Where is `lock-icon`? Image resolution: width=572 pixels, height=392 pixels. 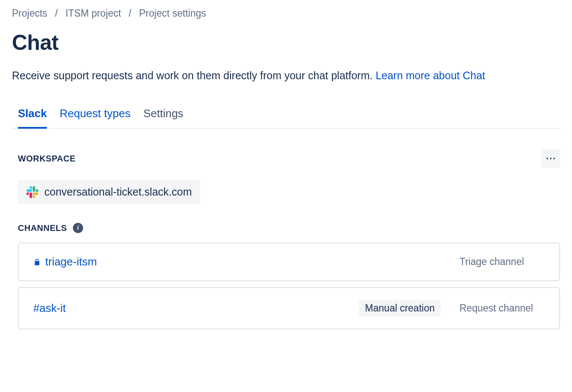 lock-icon is located at coordinates (37, 262).